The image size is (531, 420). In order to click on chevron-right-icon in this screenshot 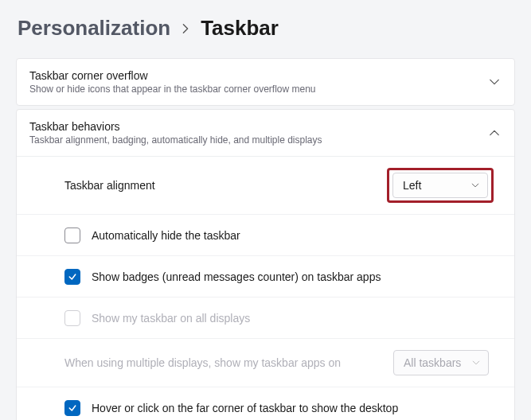, I will do `click(185, 29)`.